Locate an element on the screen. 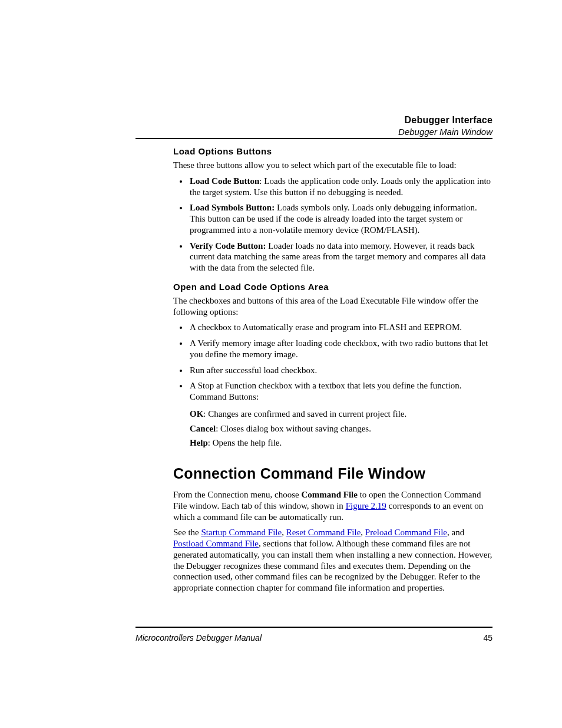 Image resolution: width=562 pixels, height=728 pixels. header-rule is located at coordinates (314, 139).